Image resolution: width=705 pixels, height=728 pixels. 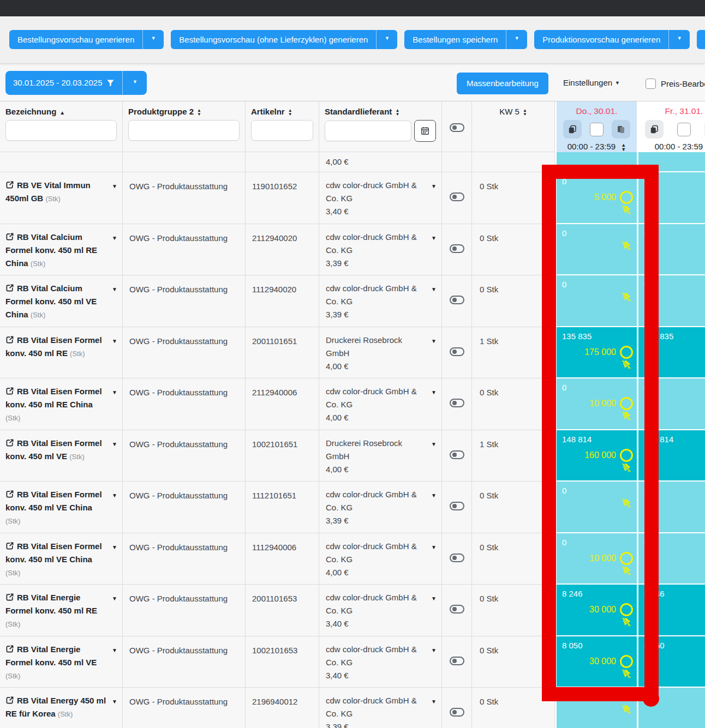 I want to click on product-link: RB Vital Eisen Formel konv. 450 ml RE Ch…, so click(x=53, y=398).